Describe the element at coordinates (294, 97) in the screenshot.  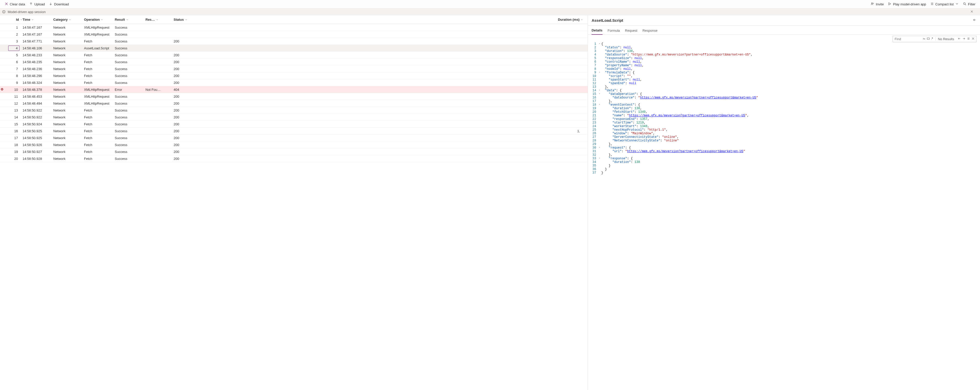
I see `table-row: 1114:58:48.453NetworkXMLHttpRequestSucce…` at that location.